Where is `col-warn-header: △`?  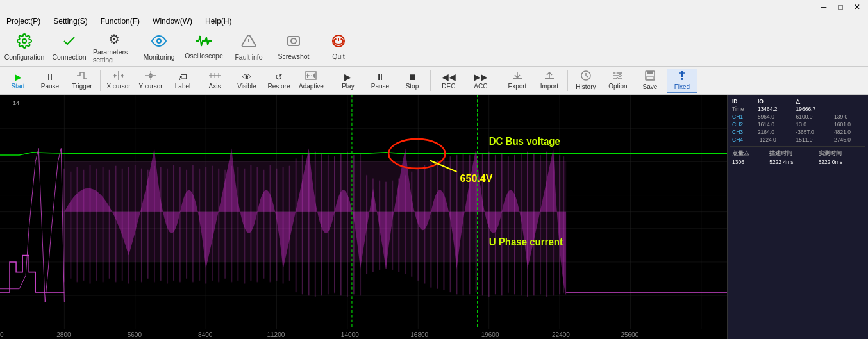 col-warn-header: △ is located at coordinates (813, 101).